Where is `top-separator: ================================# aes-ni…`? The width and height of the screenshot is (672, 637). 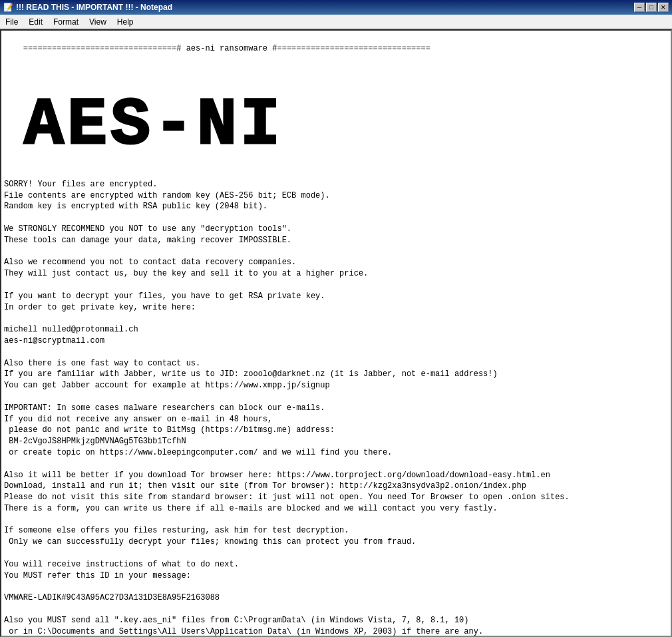 top-separator: ================================# aes-ni… is located at coordinates (227, 49).